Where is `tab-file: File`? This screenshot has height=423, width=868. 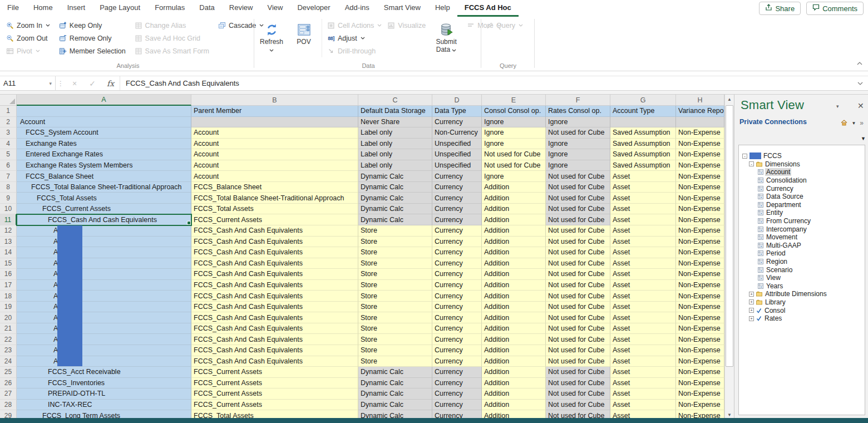
tab-file: File is located at coordinates (13, 8).